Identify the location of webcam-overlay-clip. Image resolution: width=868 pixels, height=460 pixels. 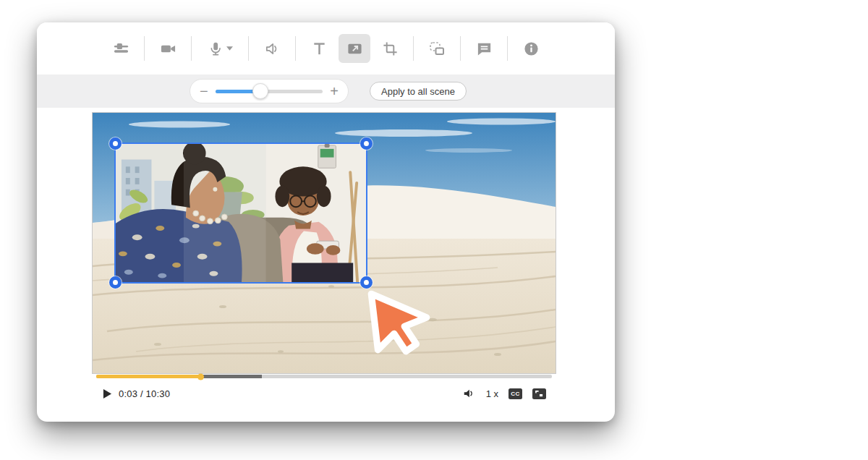
(241, 213).